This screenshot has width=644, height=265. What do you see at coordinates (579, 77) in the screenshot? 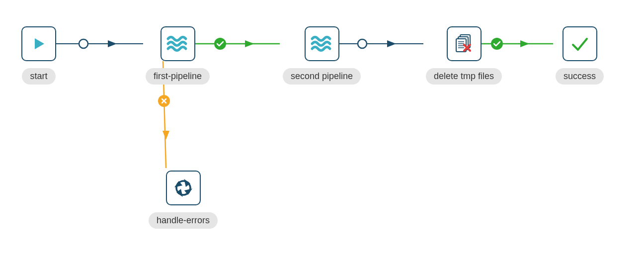
I see `node-success-label: success` at bounding box center [579, 77].